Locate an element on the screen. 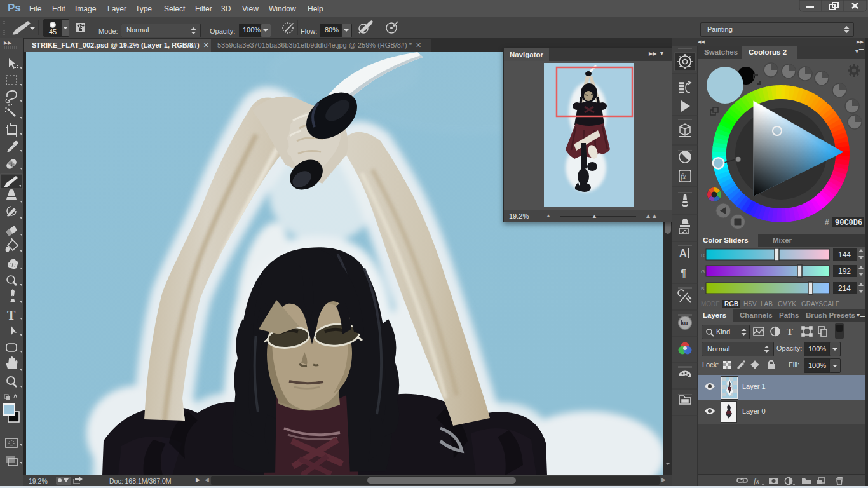 The width and height of the screenshot is (868, 488). svg-text: 90C0D6 is located at coordinates (849, 223).